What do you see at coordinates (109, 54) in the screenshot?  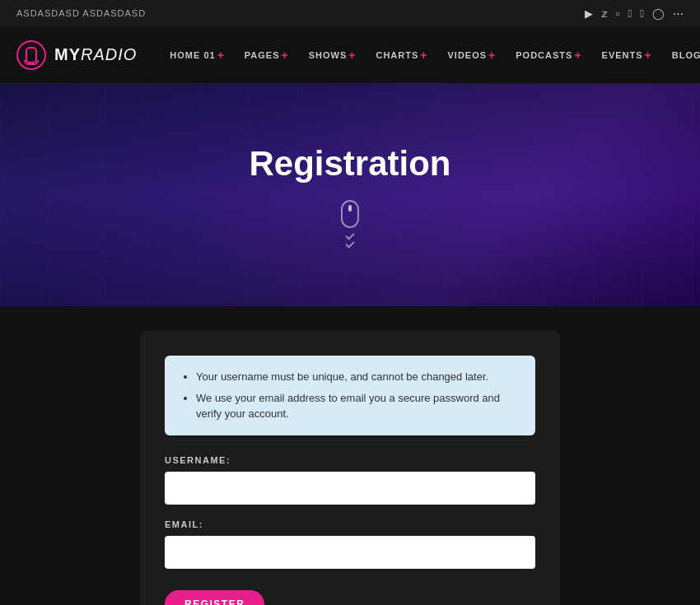 I see `logo-italic: RADIO` at bounding box center [109, 54].